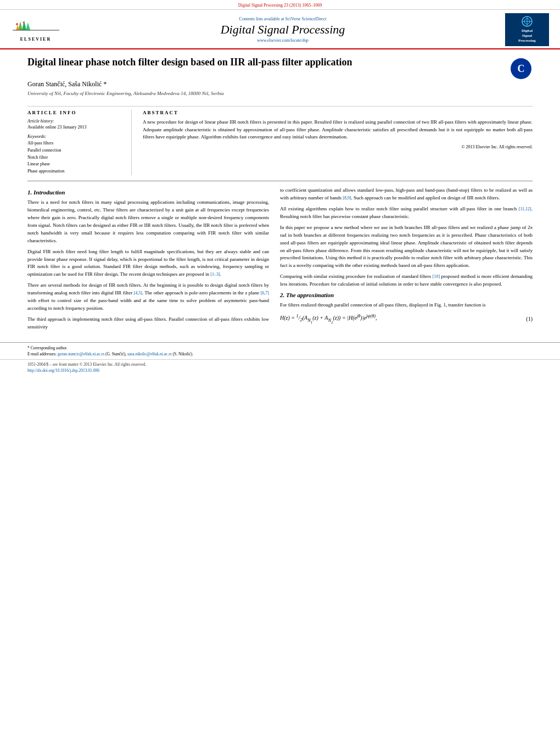 This screenshot has height=742, width=560. Describe the element at coordinates (525, 209) in the screenshot. I see `ref-11-12: [11,12]` at that location.